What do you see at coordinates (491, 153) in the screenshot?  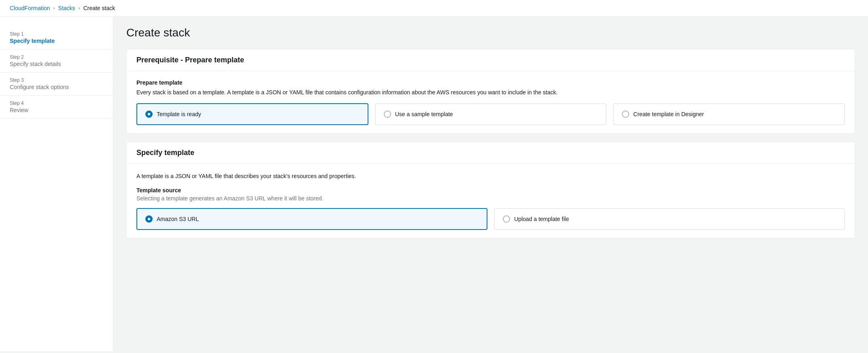 I see `specify-template-title: Specify template` at bounding box center [491, 153].